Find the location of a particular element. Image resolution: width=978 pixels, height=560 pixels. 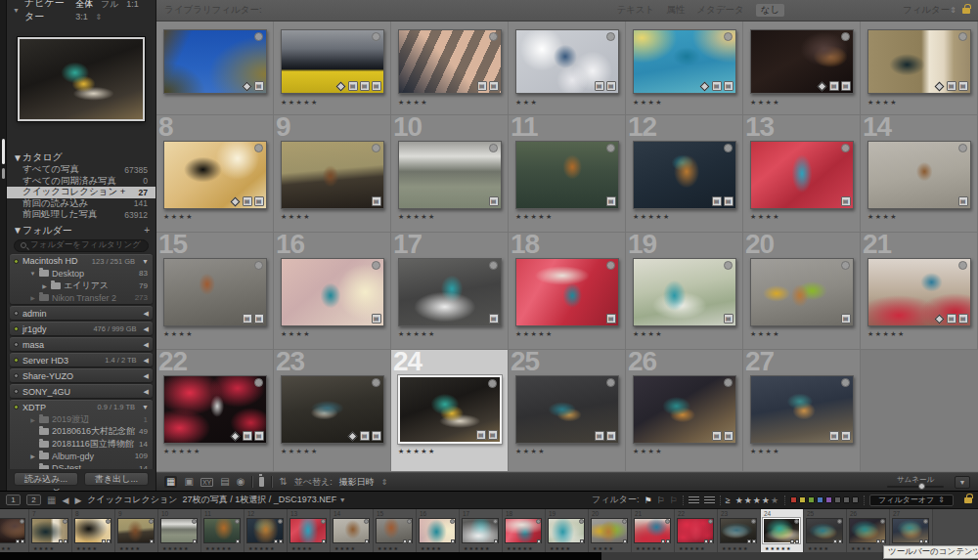

filter-mode-メタデータ: メタデータ is located at coordinates (720, 10).